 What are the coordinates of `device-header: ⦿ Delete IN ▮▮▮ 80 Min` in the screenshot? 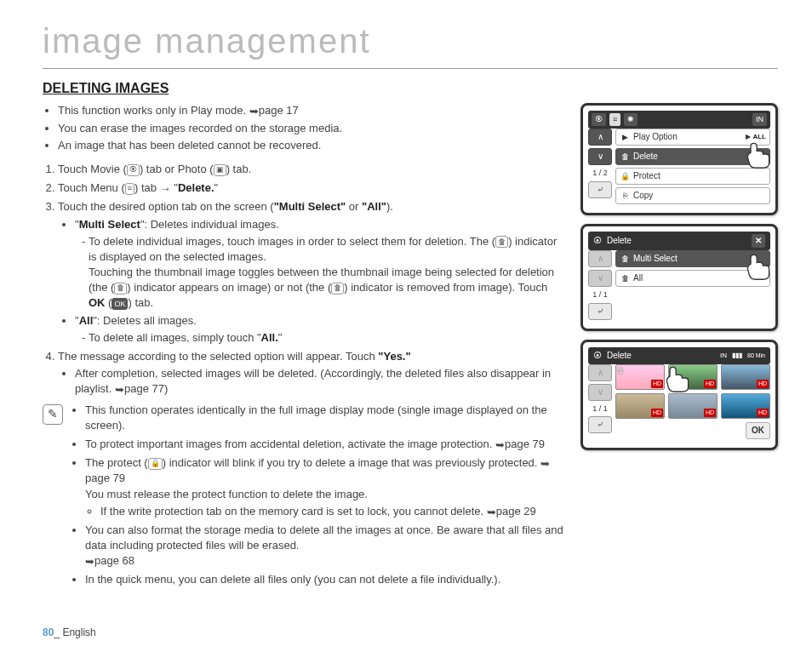 It's located at (679, 356).